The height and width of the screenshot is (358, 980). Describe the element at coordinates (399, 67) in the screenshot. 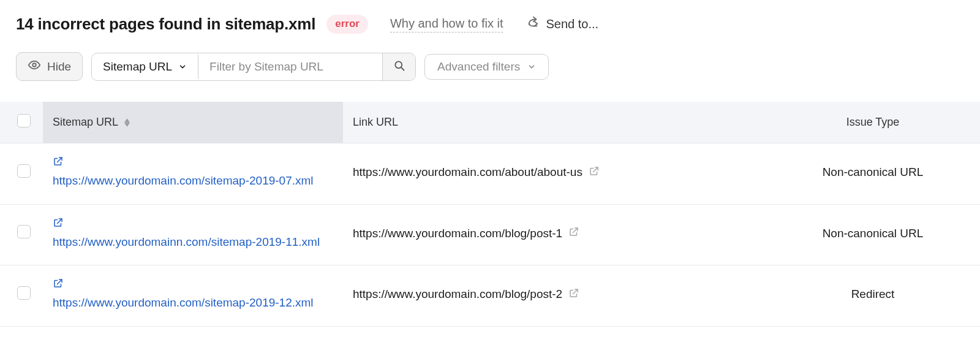

I see `search-button` at that location.